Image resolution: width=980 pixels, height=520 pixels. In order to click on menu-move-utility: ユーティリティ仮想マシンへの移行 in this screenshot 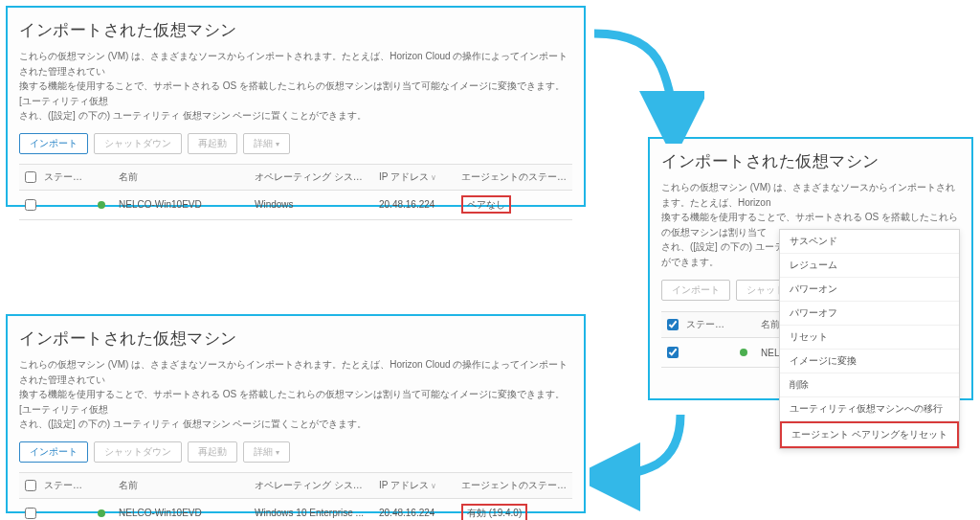, I will do `click(869, 410)`.